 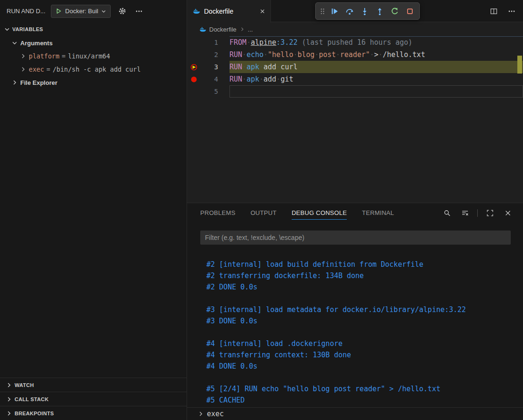 What do you see at coordinates (93, 399) in the screenshot?
I see `section-call-stack: CALL STACK` at bounding box center [93, 399].